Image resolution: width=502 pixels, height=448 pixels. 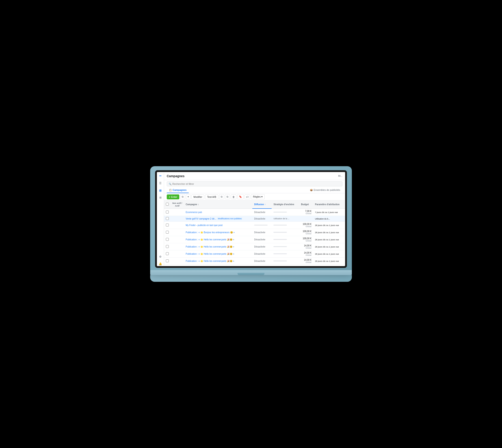 What do you see at coordinates (161, 198) in the screenshot?
I see `sidebar-icon-grid: ⊞` at bounding box center [161, 198].